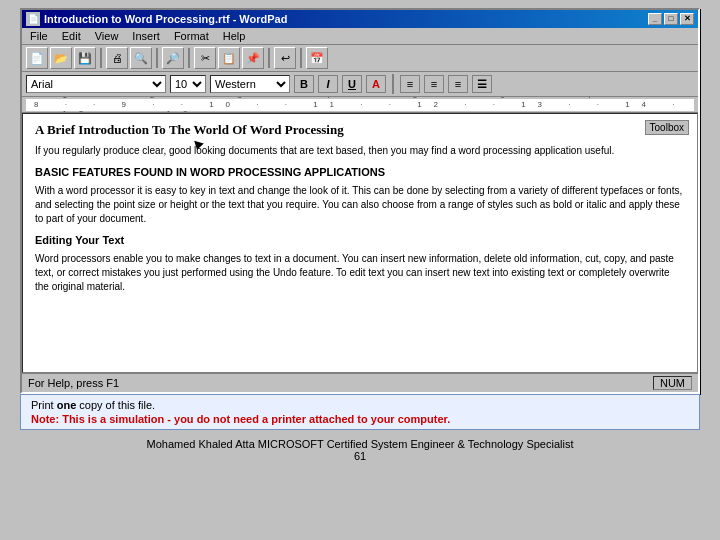 The height and width of the screenshot is (540, 720). What do you see at coordinates (360, 105) in the screenshot?
I see `ruler-inner: · 1 · · 2 · · 3 · · 4 · · 5 · · 6 · · 7 …` at bounding box center [360, 105].